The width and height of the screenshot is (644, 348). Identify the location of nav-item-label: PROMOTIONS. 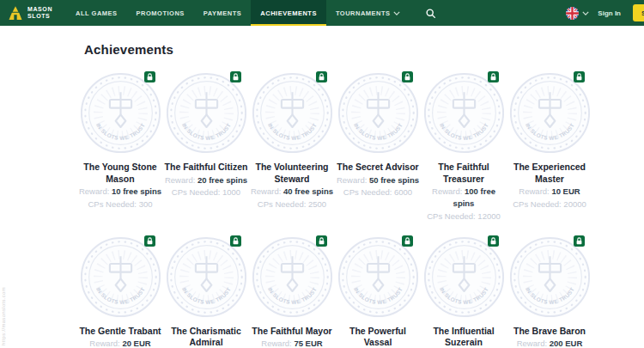
(161, 14).